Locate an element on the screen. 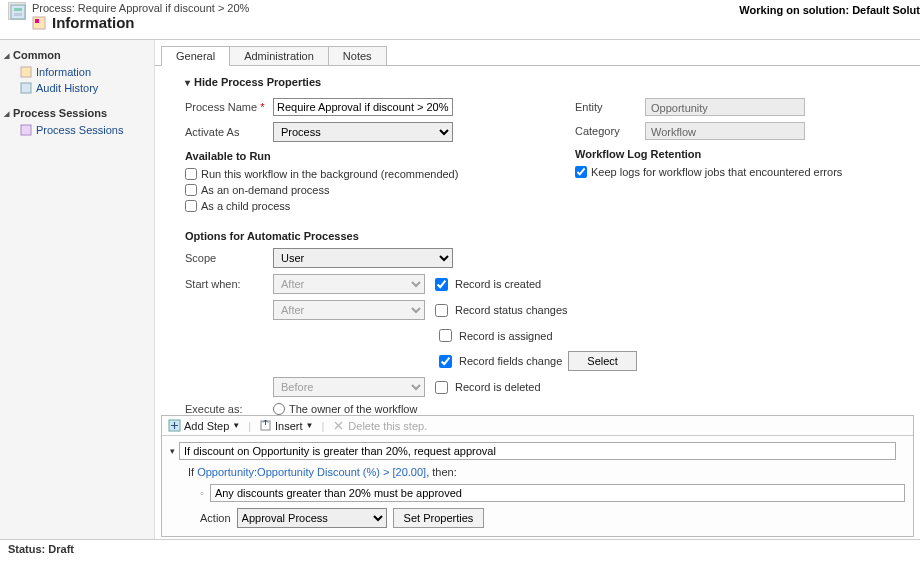 This screenshot has width=920, height=561. start-when-label: Start when: is located at coordinates (229, 284).